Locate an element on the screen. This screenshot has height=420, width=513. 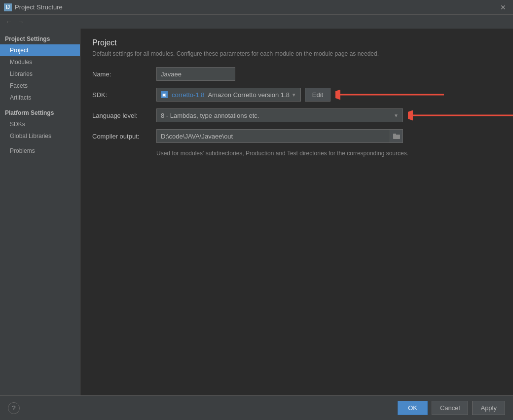
language-row: Language level: 8 - Lambdas, type annota… is located at coordinates (297, 115).